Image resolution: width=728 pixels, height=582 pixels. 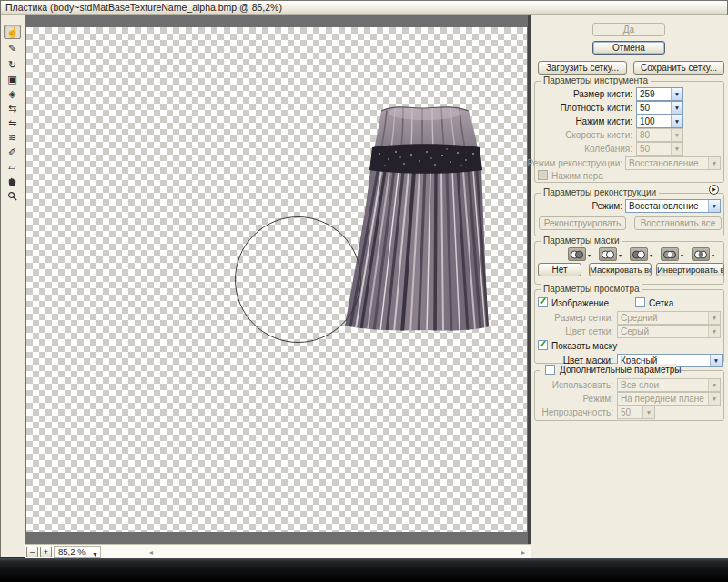 What do you see at coordinates (13, 48) in the screenshot?
I see `reconstruct-tool: ✎` at bounding box center [13, 48].